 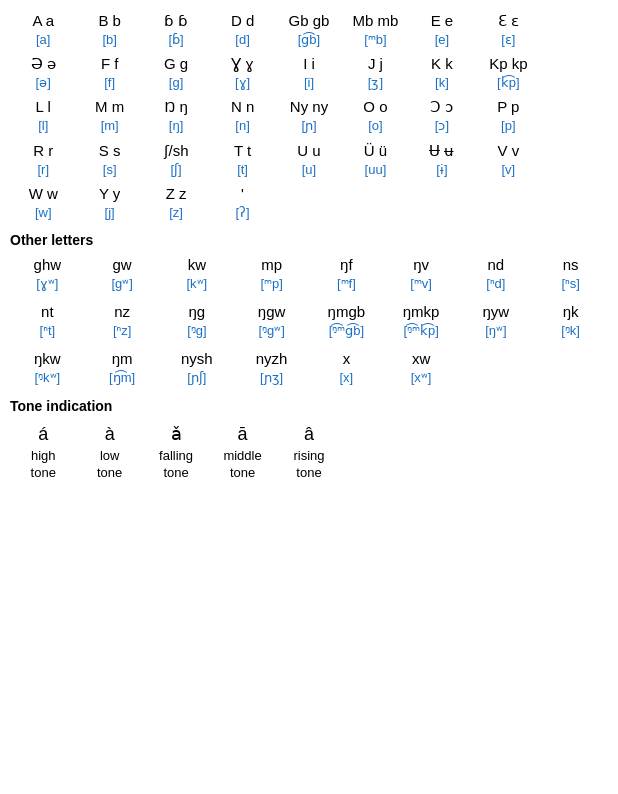 What do you see at coordinates (375, 126) in the screenshot?
I see `ipa: [o]` at bounding box center [375, 126].